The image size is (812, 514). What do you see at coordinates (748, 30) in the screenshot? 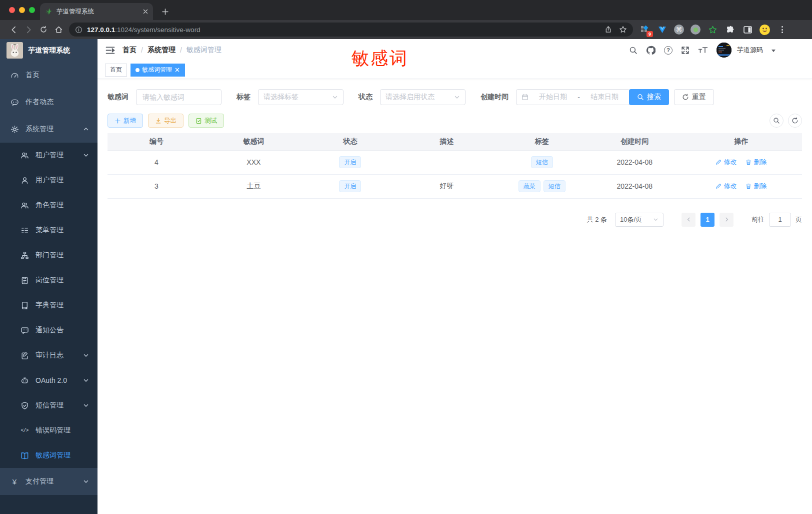
I see `side-panel-icon` at bounding box center [748, 30].